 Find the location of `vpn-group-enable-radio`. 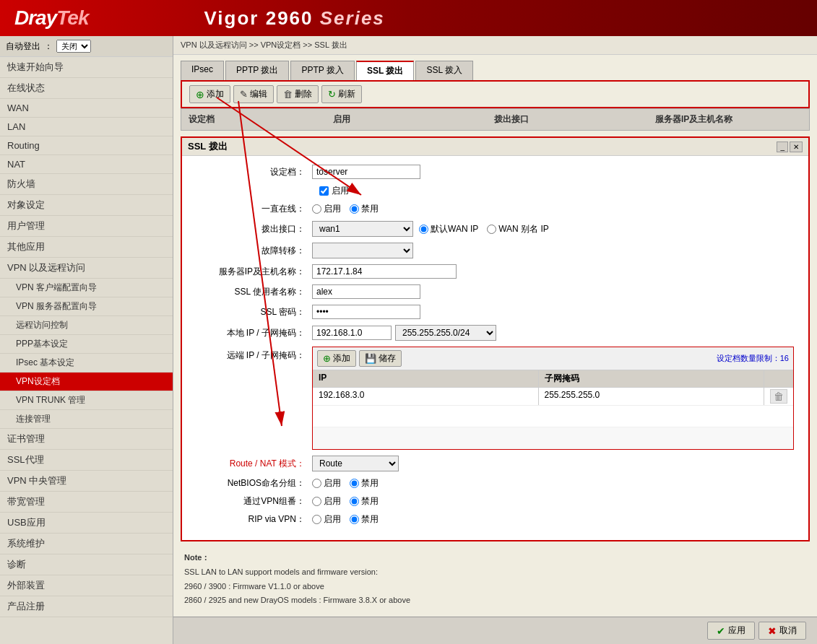

vpn-group-enable-radio is located at coordinates (316, 501).